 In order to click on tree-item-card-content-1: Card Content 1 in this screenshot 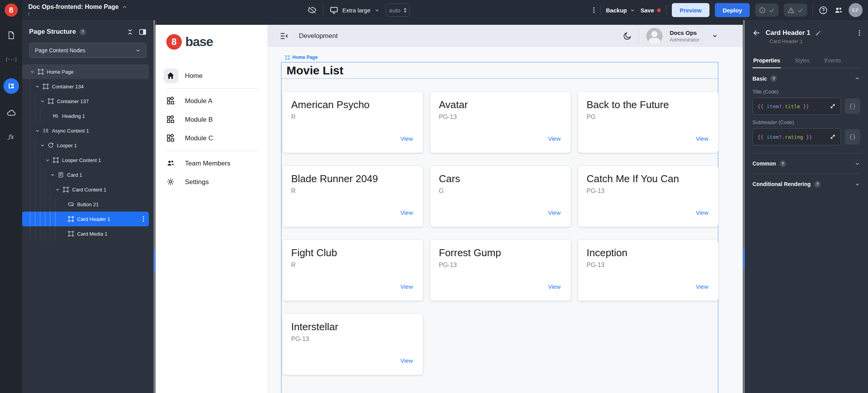, I will do `click(85, 190)`.